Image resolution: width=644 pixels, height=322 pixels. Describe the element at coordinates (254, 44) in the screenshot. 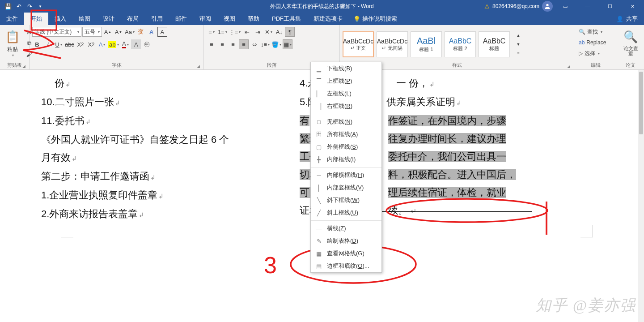

I see `distributed-button: ⬄` at that location.